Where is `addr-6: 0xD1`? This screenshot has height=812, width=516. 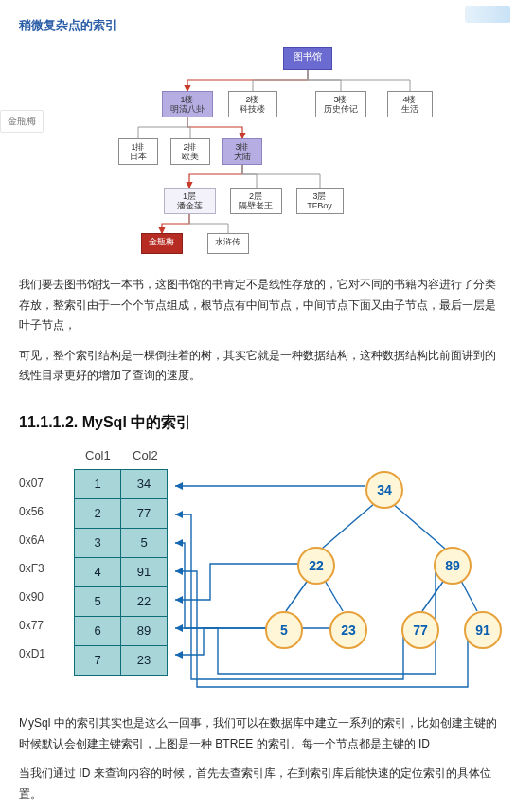 addr-6: 0xD1 is located at coordinates (32, 654).